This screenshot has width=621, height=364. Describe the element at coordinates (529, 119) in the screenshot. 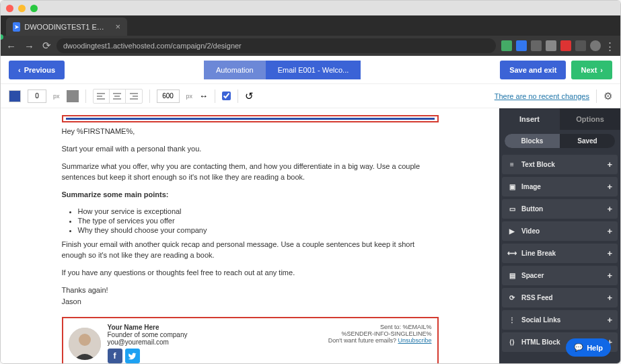

I see `tab-insert: Insert` at that location.